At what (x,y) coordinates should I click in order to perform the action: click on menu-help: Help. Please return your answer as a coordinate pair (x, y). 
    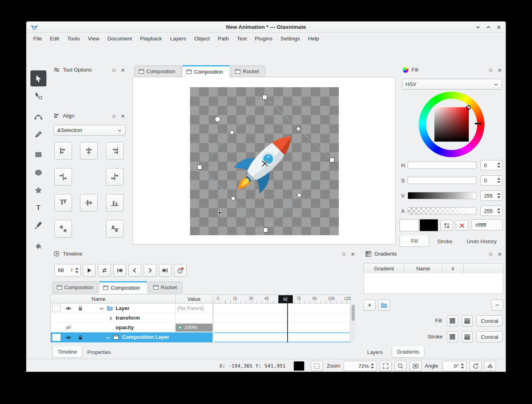
    Looking at the image, I should click on (314, 38).